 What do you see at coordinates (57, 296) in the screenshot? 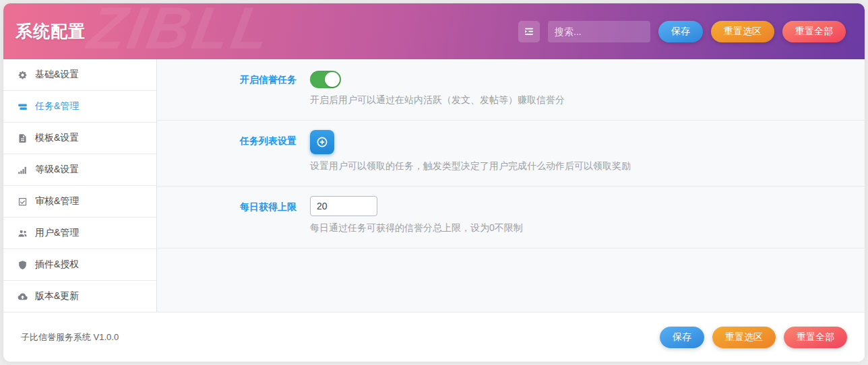
I see `sidebar-item-label: 版本&更新` at bounding box center [57, 296].